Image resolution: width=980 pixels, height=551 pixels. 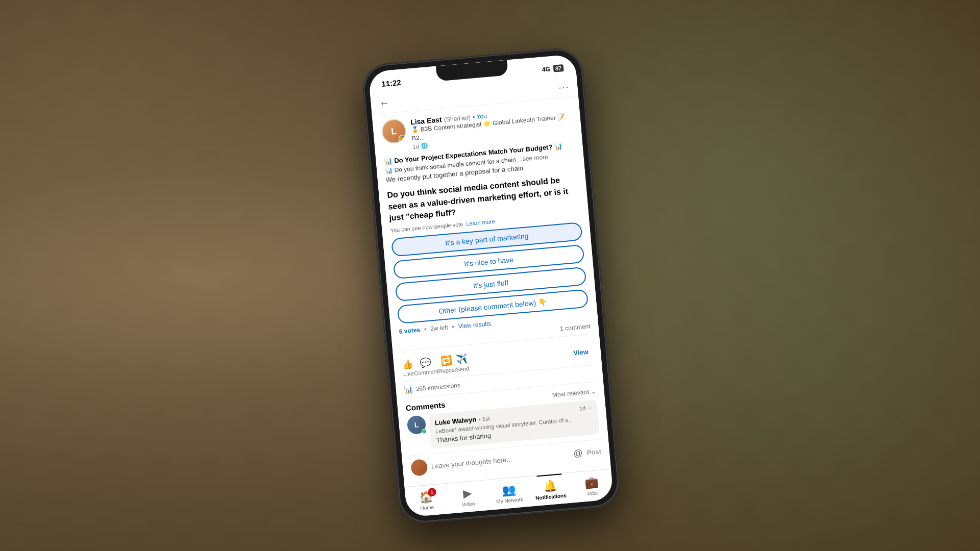 What do you see at coordinates (426, 366) in the screenshot?
I see `comment-button: 💬 Comment` at bounding box center [426, 366].